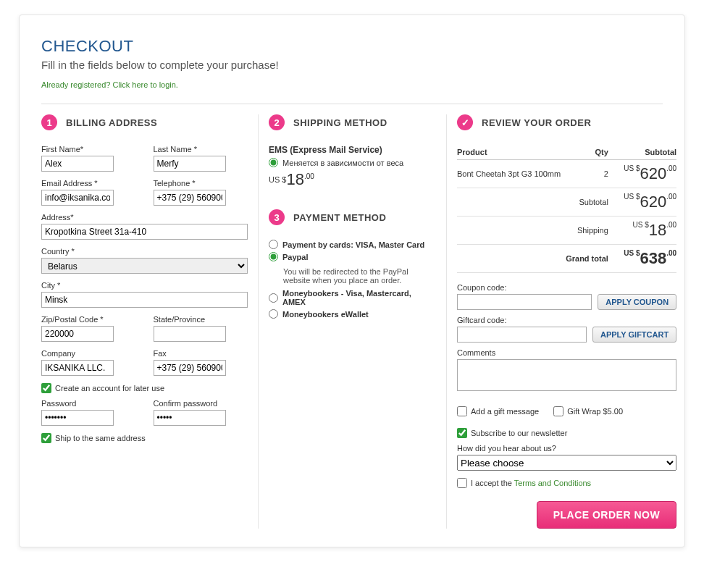  What do you see at coordinates (77, 334) in the screenshot?
I see `zip-input` at bounding box center [77, 334].